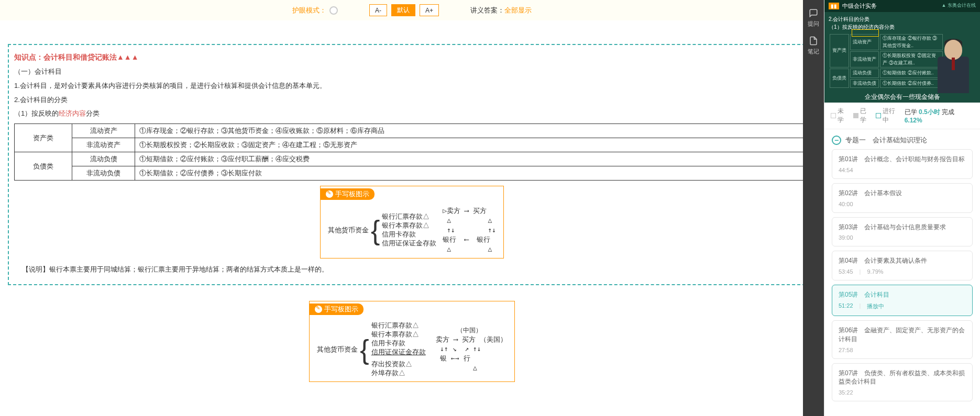 The width and height of the screenshot is (980, 416). Describe the element at coordinates (834, 6) in the screenshot. I see `video-badge-icon: ▮▮` at that location.